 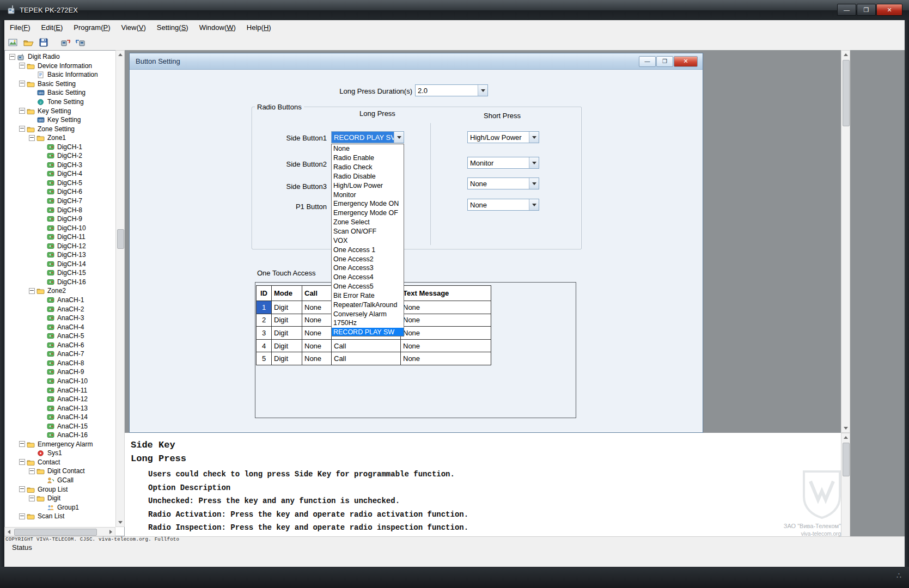 I want to click on tree-item: DigCH-16, so click(x=59, y=282).